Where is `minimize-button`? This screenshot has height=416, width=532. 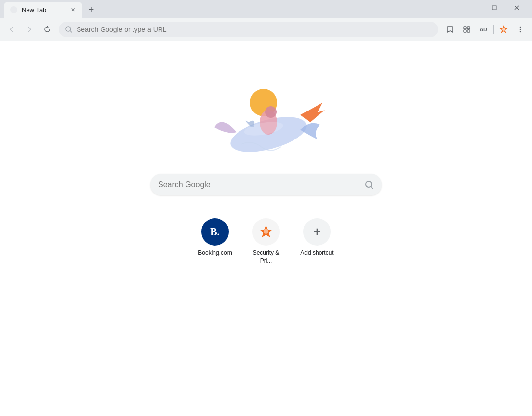
minimize-button is located at coordinates (472, 8).